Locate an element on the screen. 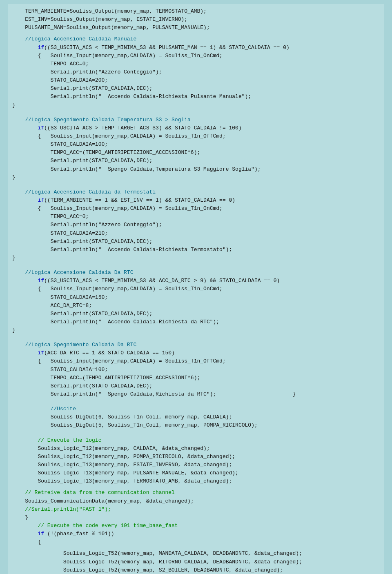 The width and height of the screenshot is (392, 574). code-line: //Serial.println("FAST 1"); is located at coordinates (196, 509).